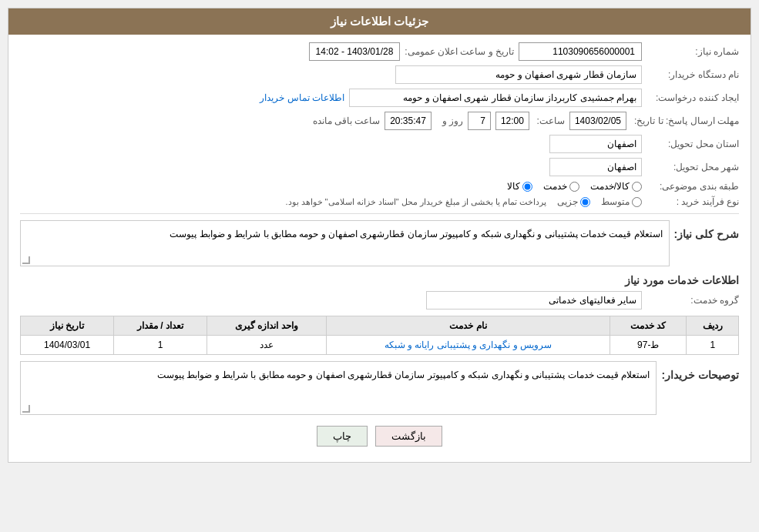  What do you see at coordinates (519, 75) in the screenshot?
I see `org-value: سازمان قطار شهری اصفهان و حومه` at bounding box center [519, 75].